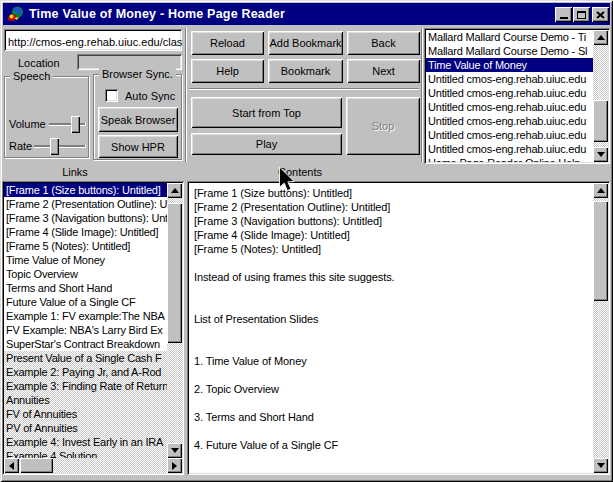  What do you see at coordinates (86, 442) in the screenshot?
I see `list-item: Example 4: Invest Early in an IRA` at bounding box center [86, 442].